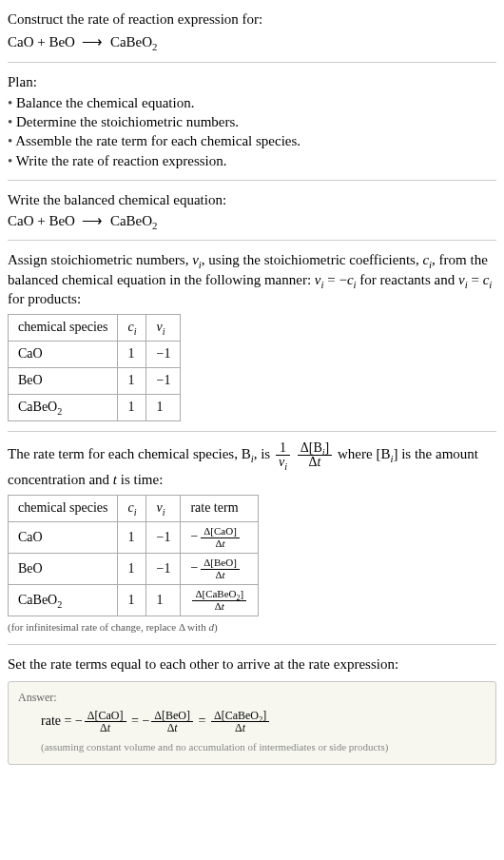  Describe the element at coordinates (252, 42) in the screenshot. I see `prompt-equation: CaO + BeO ⟶ CaBeO2` at that location.